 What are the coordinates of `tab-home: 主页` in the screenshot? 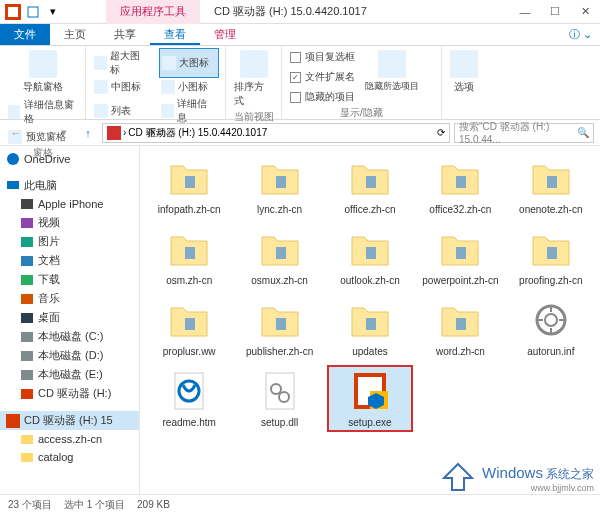 It's located at (75, 34).